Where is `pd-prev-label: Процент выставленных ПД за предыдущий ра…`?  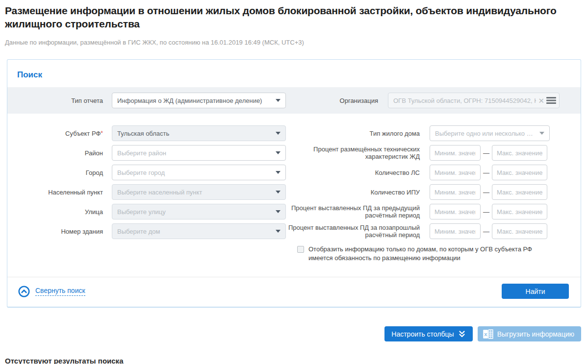 pd-prev-label: Процент выставленных ПД за предыдущий ра… is located at coordinates (357, 212).